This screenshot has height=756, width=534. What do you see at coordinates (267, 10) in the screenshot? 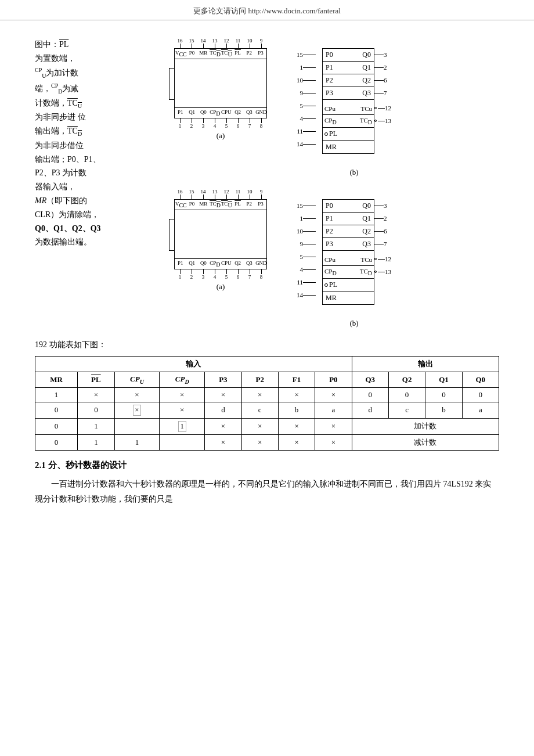
I see `header-text: 更多论文请访问 http://www.docin.com/fanteral` at bounding box center [267, 10].